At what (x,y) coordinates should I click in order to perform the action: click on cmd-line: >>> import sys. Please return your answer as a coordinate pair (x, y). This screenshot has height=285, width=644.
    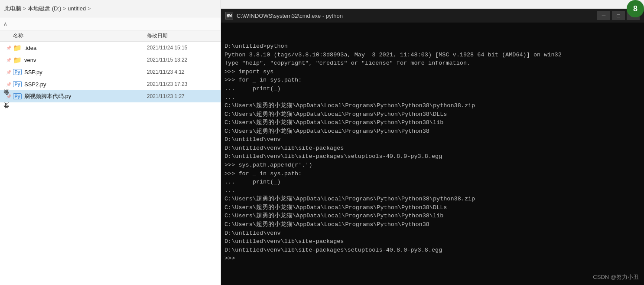
    Looking at the image, I should click on (433, 72).